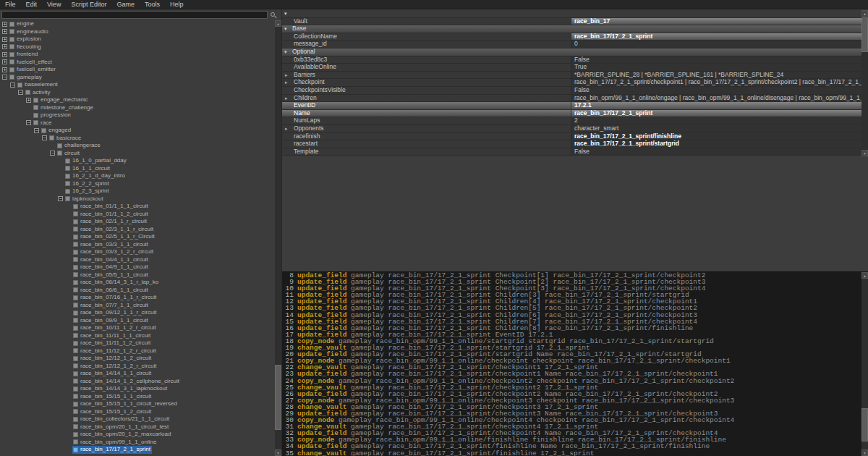 Image resolution: width=868 pixels, height=456 pixels. I want to click on tree-item-frontend: +frontend, so click(137, 55).